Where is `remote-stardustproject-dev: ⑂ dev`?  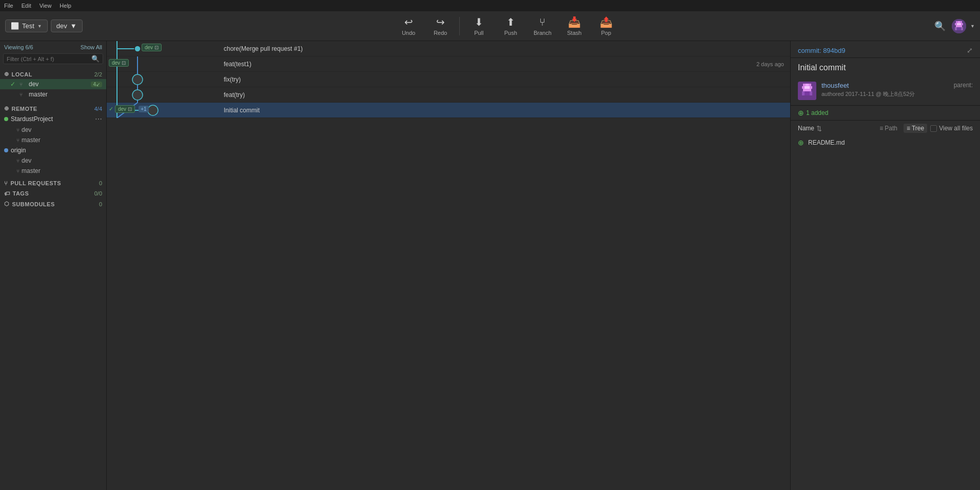
remote-stardustproject-dev: ⑂ dev is located at coordinates (53, 130).